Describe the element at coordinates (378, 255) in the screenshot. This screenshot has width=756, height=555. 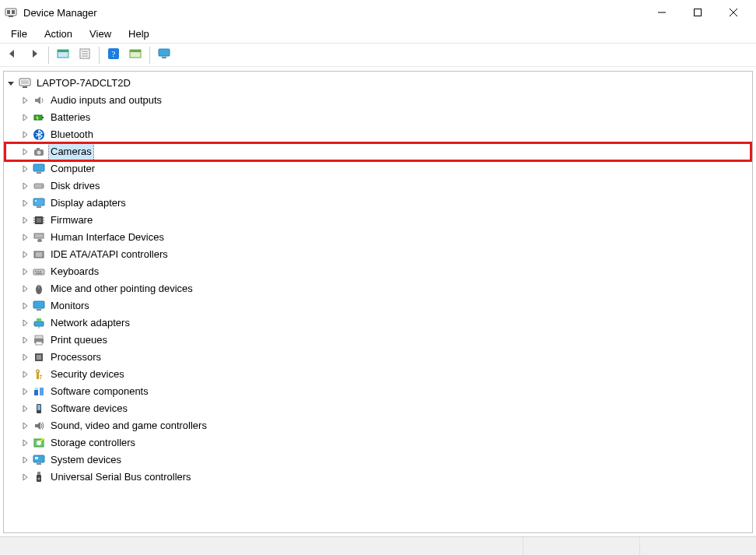
I see `tree-node: IDE ATA/ATAPI controllers` at that location.